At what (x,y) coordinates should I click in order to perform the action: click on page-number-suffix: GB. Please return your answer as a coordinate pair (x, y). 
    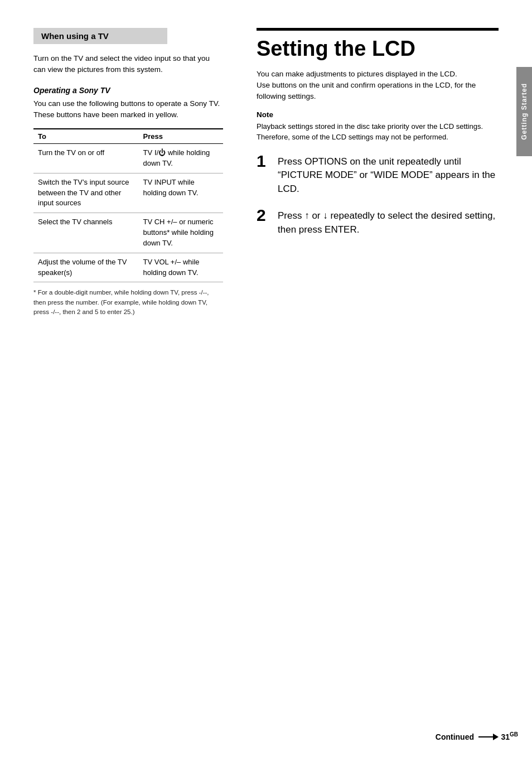
    Looking at the image, I should click on (514, 734).